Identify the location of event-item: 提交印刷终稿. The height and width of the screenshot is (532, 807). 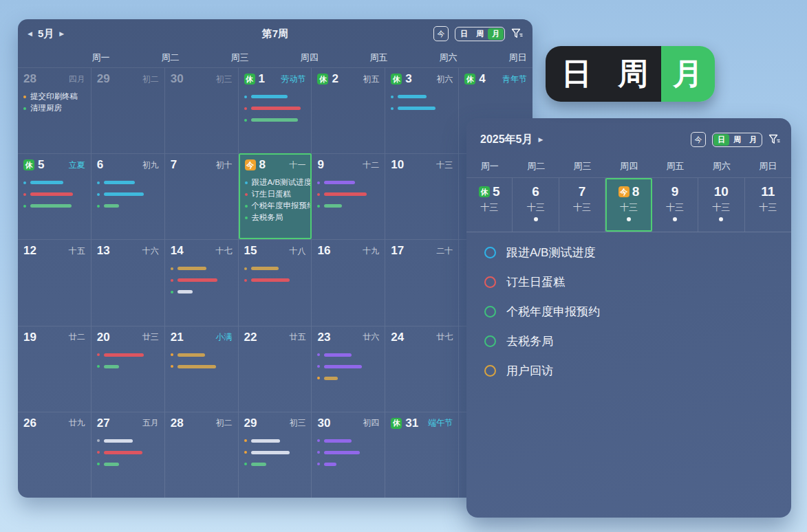
(54, 96).